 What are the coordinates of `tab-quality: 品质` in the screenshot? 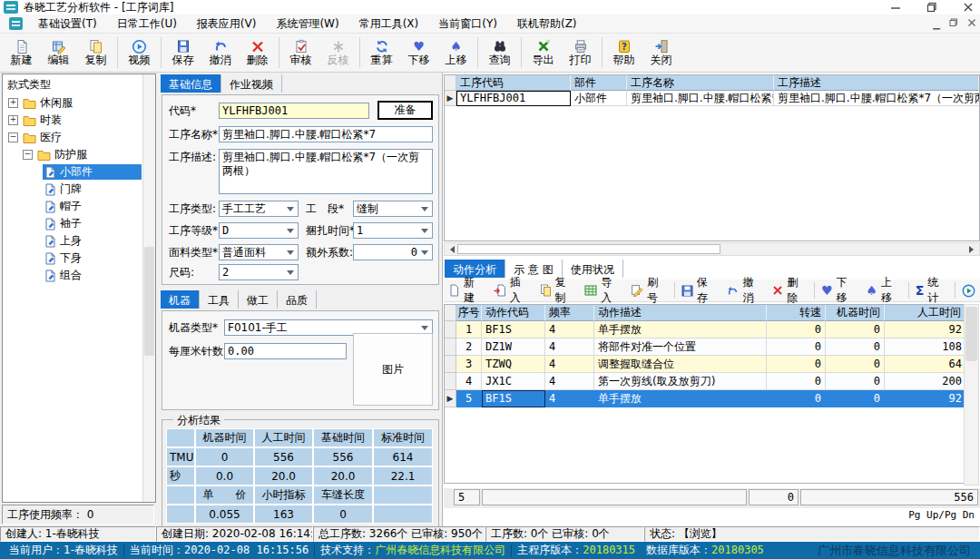 It's located at (298, 299).